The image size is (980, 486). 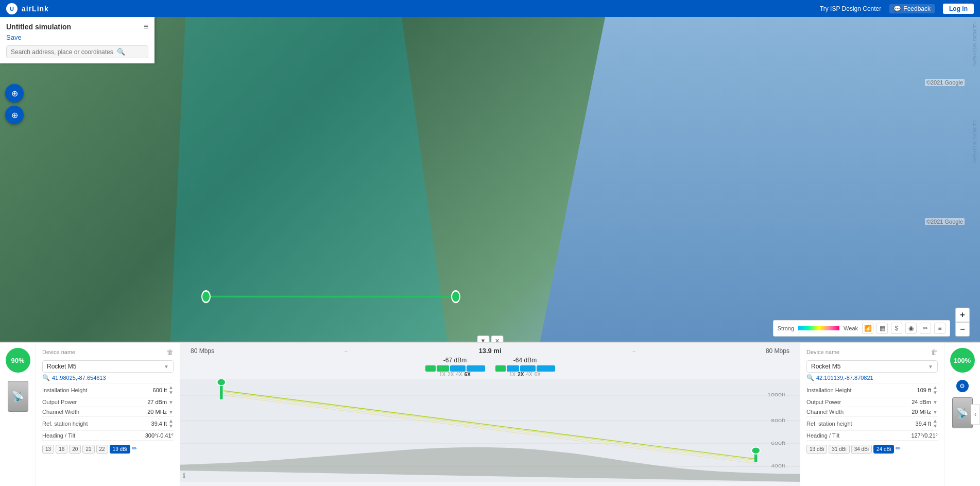 I want to click on left-dbi-19-active: 19 dBi, so click(x=120, y=449).